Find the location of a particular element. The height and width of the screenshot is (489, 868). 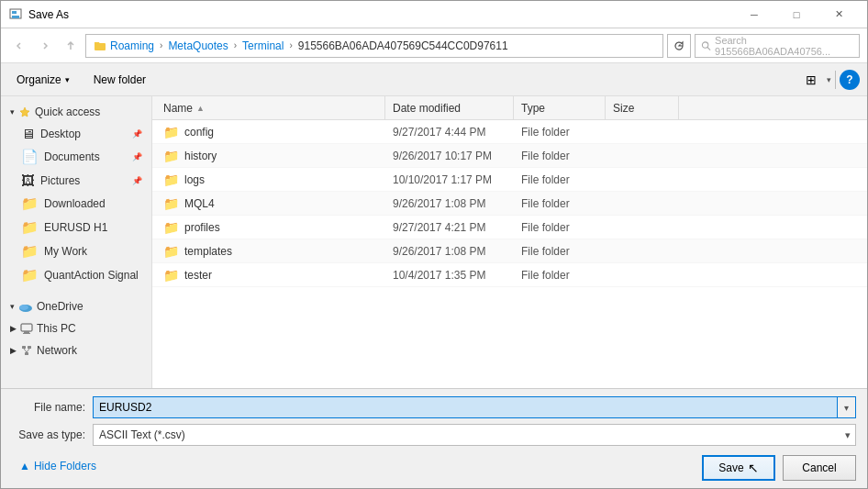

col-header-size: Size is located at coordinates (642, 108).